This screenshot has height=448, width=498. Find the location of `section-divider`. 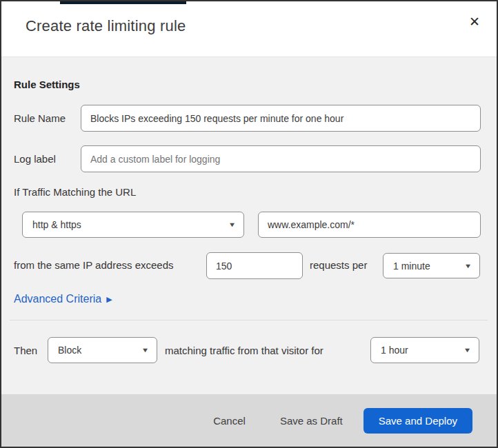

section-divider is located at coordinates (248, 320).